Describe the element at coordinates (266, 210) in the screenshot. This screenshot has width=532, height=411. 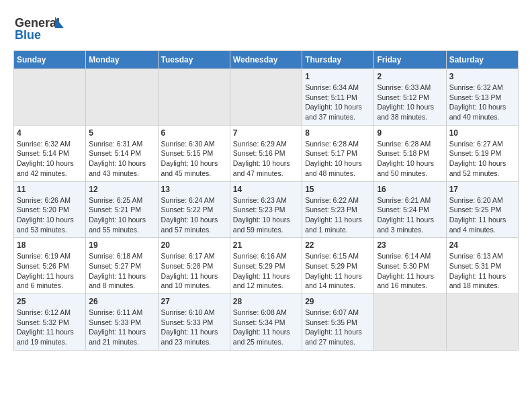
I see `calendar-cell: 14Sunrise: 6:23 AMSunset: 5:23 PMDayligh…` at that location.